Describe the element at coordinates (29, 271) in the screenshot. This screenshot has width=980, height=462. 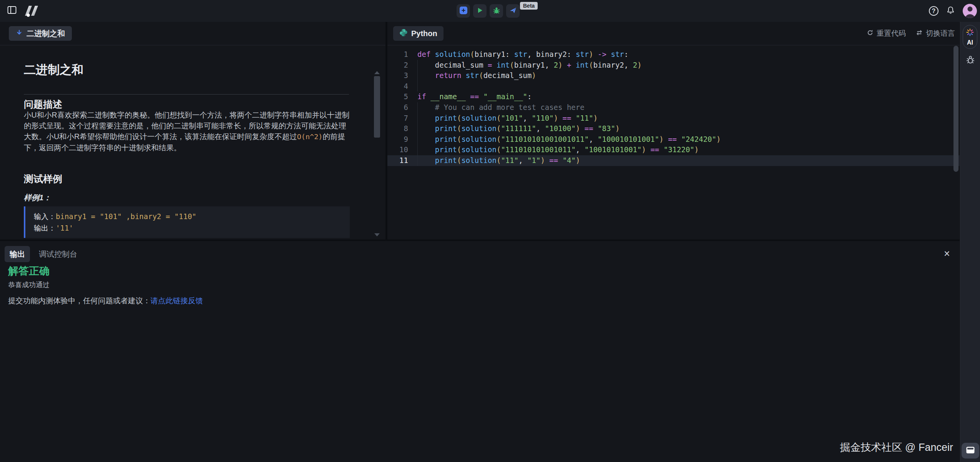
I see `result-title: 解答正确` at that location.